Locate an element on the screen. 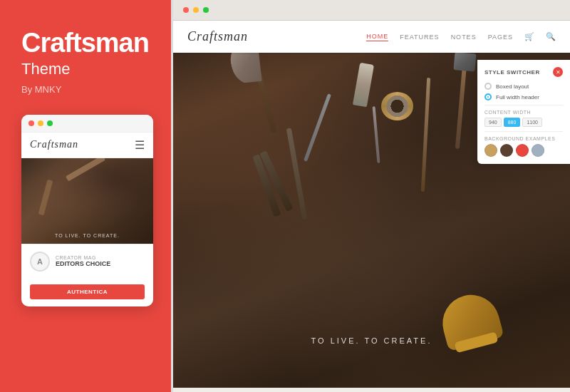 This screenshot has width=570, height=392. width-880: 880 is located at coordinates (512, 123).